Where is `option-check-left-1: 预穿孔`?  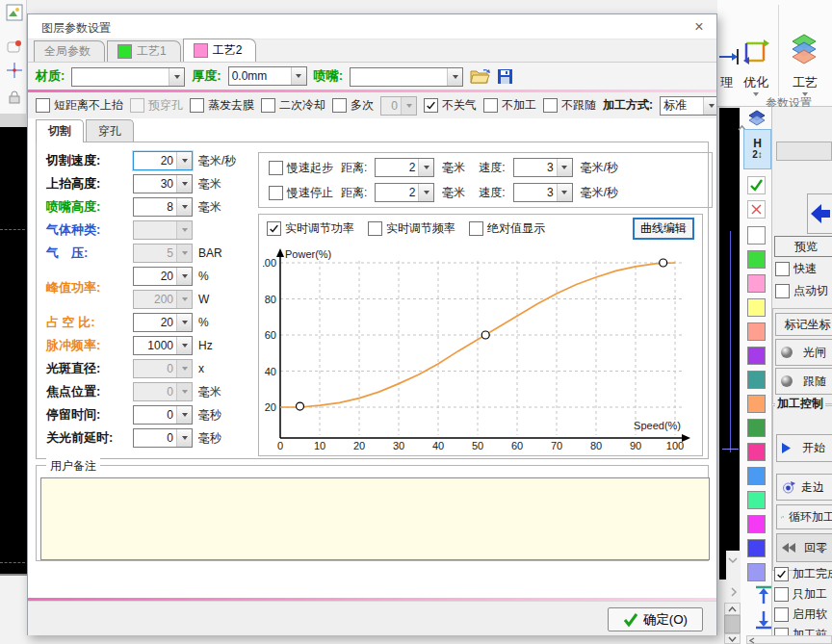 option-check-left-1: 预穿孔 is located at coordinates (156, 106).